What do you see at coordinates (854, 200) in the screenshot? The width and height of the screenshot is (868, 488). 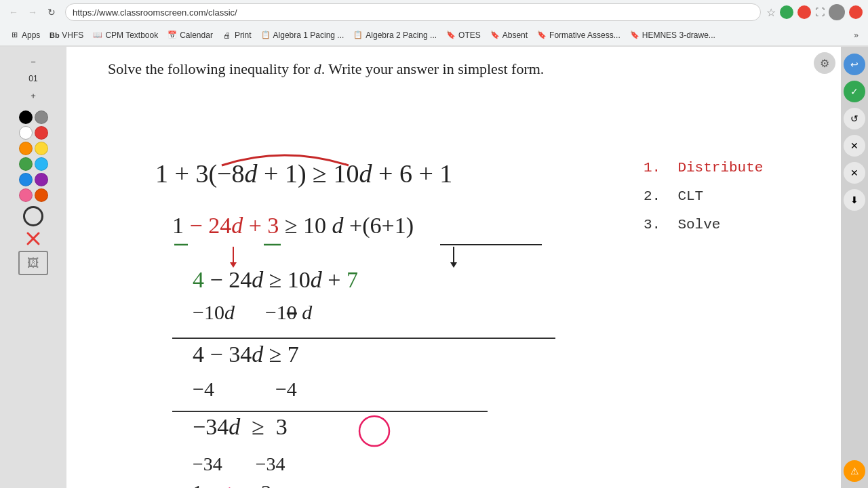 I see `download-icon: ⬇` at bounding box center [854, 200].